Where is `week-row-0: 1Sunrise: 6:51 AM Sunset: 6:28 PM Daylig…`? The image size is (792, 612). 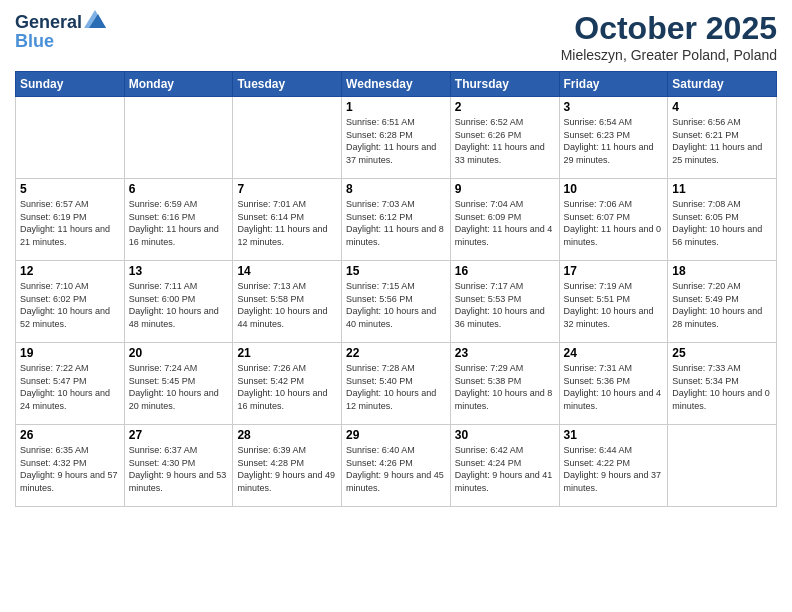 week-row-0: 1Sunrise: 6:51 AM Sunset: 6:28 PM Daylig… is located at coordinates (396, 138).